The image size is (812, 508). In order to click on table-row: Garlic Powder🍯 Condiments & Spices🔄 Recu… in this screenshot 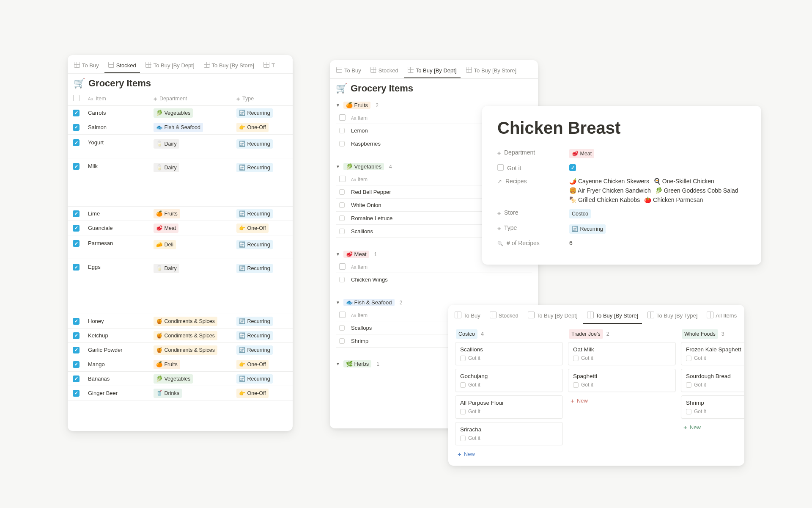, I will do `click(180, 350)`.